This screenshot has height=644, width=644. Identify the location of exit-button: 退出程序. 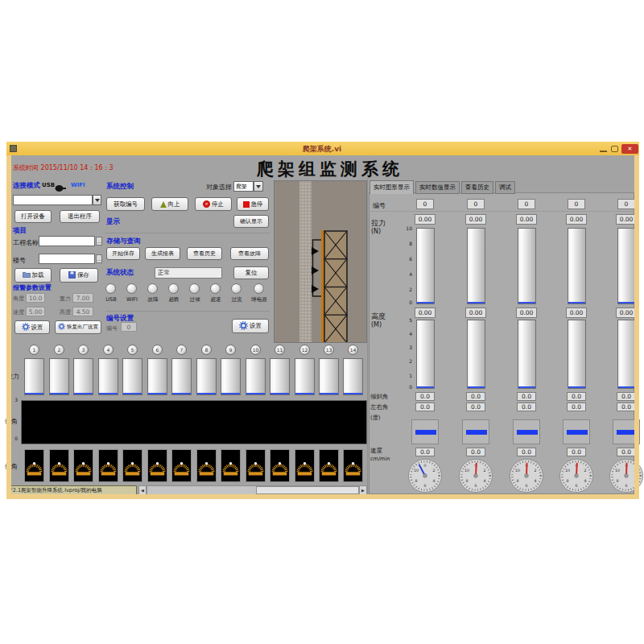
(80, 217).